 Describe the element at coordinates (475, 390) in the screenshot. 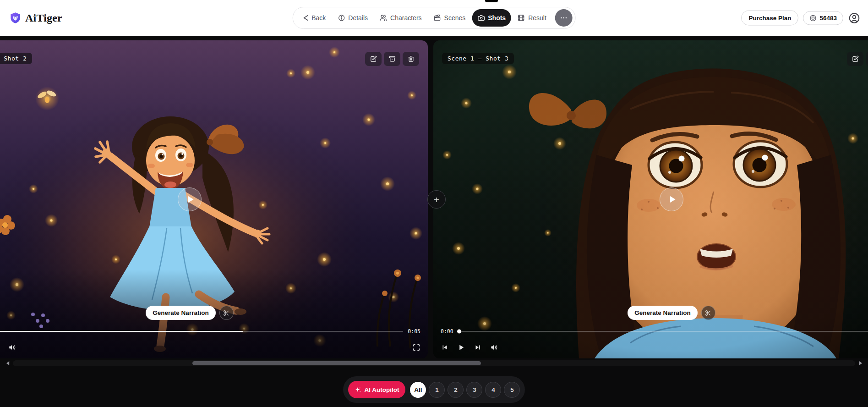

I see `filter-scene-3: 3` at that location.